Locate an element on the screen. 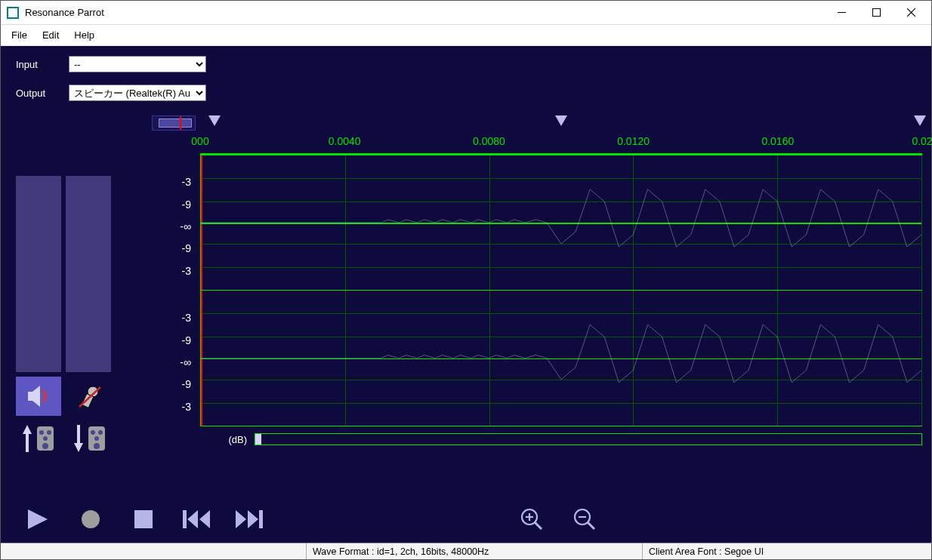  time-tick: 000 is located at coordinates (199, 141).